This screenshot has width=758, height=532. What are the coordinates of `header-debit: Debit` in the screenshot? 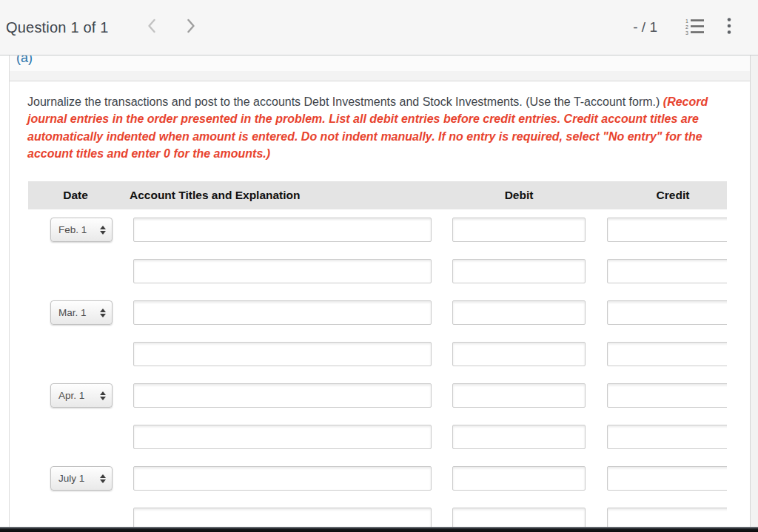 It's located at (519, 195).